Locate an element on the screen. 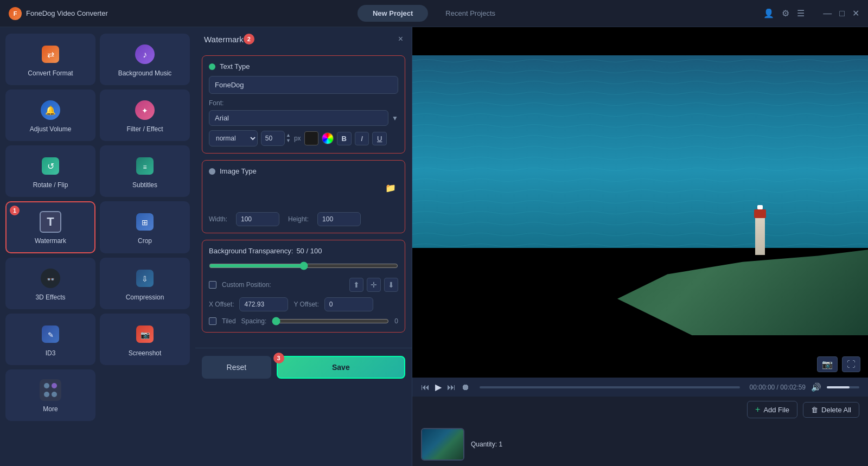  quantity-info: Quantity: 1 is located at coordinates (487, 444).